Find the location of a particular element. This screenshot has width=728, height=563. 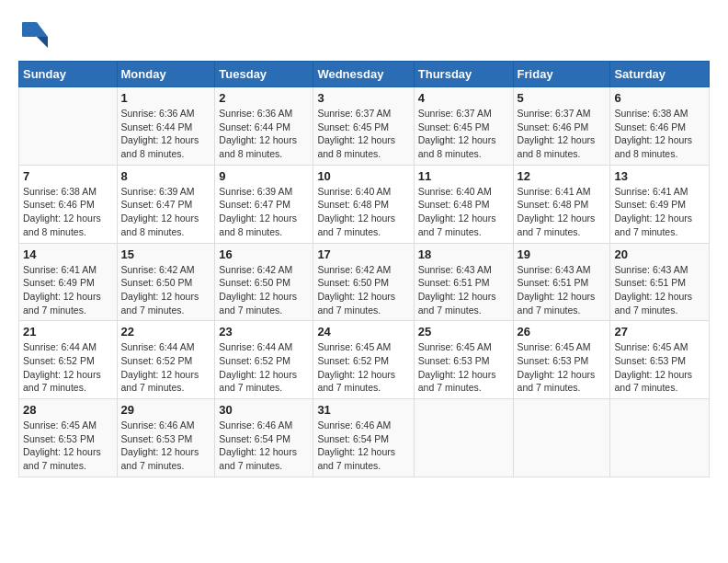

header-cell-tuesday: Tuesday is located at coordinates (265, 75).